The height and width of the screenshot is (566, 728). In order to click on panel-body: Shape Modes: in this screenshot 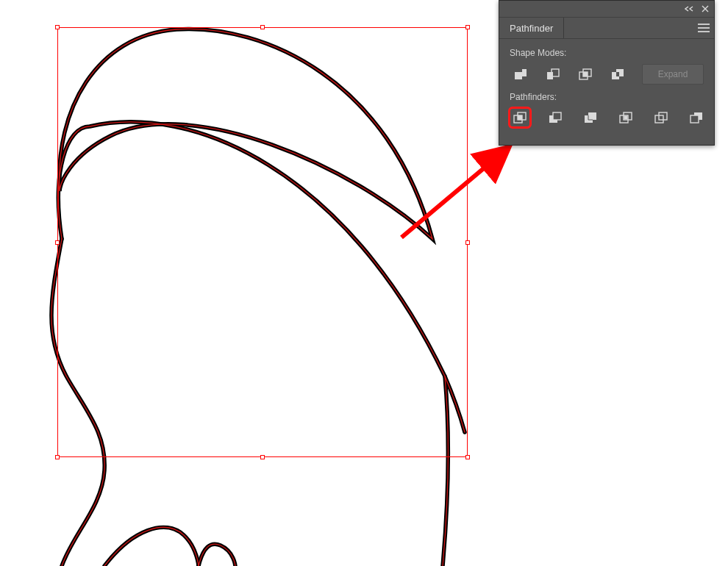, I will do `click(607, 92)`.